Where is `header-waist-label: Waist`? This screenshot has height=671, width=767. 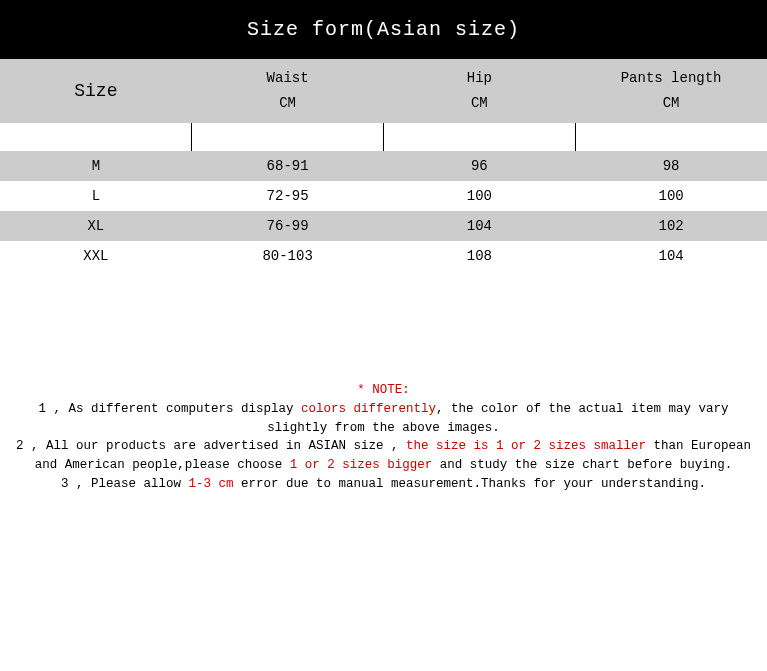
header-waist-label: Waist is located at coordinates (288, 78).